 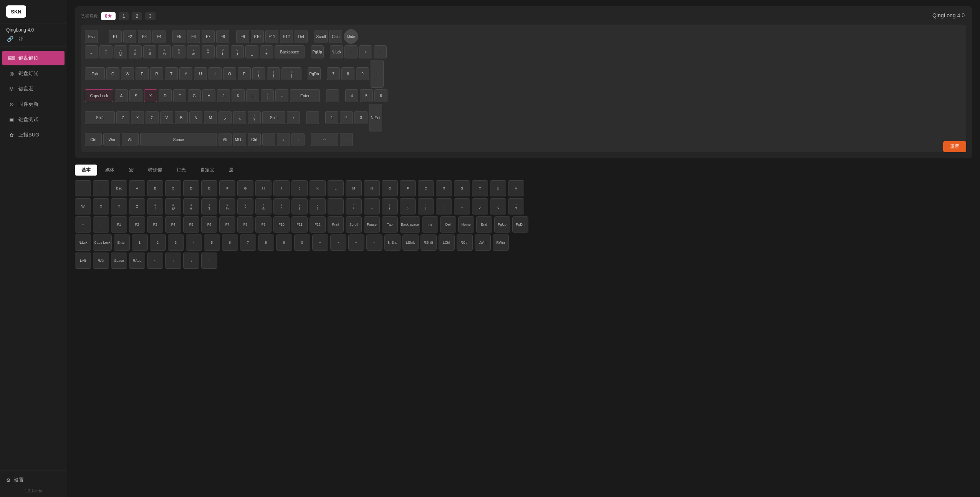 What do you see at coordinates (392, 243) in the screenshot?
I see `picker-key-n.ent: N.Ent` at bounding box center [392, 243].